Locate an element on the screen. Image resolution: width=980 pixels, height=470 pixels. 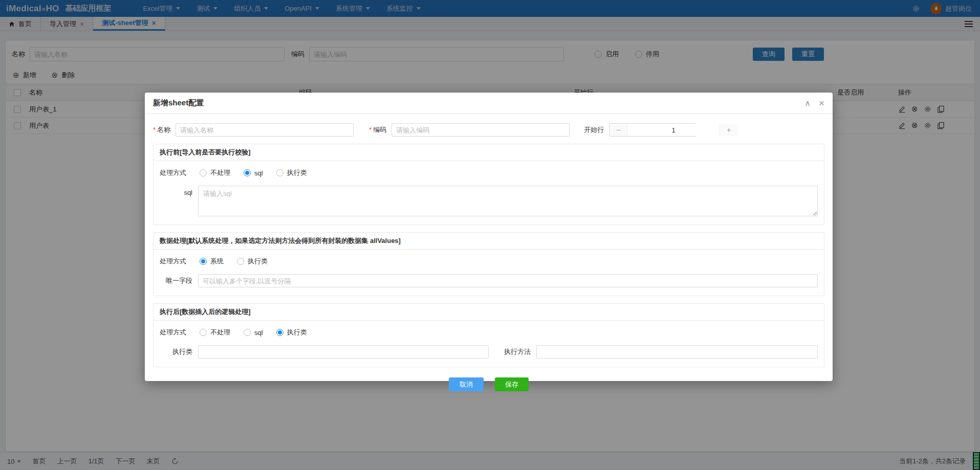
stepper-plus-button: + is located at coordinates (729, 130).